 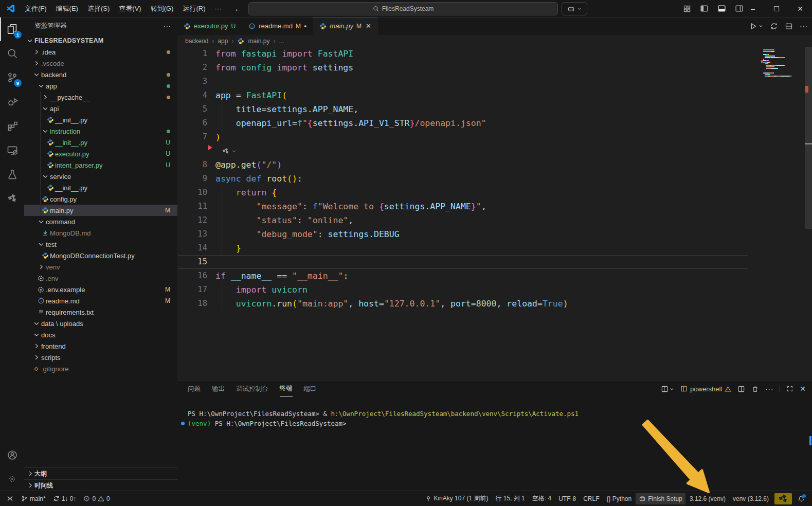 I want to click on tree-item-frontend: frontend, so click(x=101, y=346).